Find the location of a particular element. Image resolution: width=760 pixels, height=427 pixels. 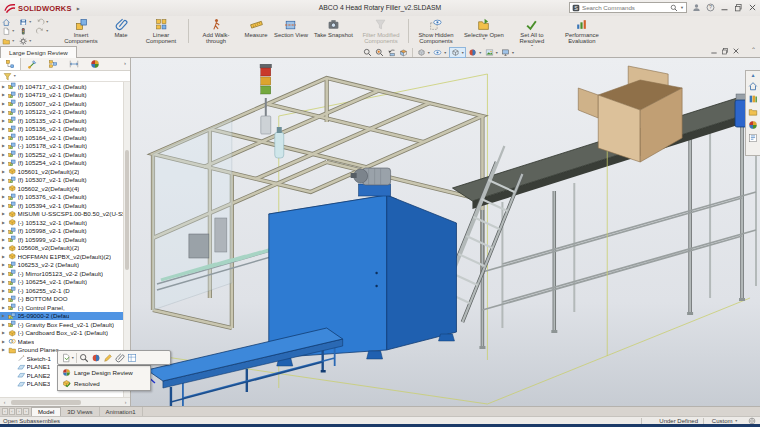

tree-item: ▶ (f) 105007_v2-1 (Default) is located at coordinates (65, 104).